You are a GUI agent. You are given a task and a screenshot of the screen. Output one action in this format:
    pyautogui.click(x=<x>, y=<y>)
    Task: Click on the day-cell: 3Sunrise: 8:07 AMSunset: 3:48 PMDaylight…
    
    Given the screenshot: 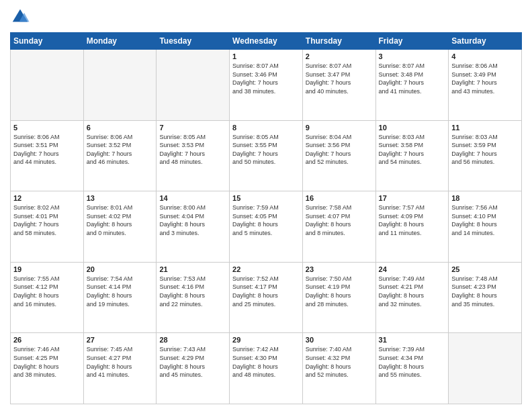 What is the action you would take?
    pyautogui.click(x=412, y=85)
    